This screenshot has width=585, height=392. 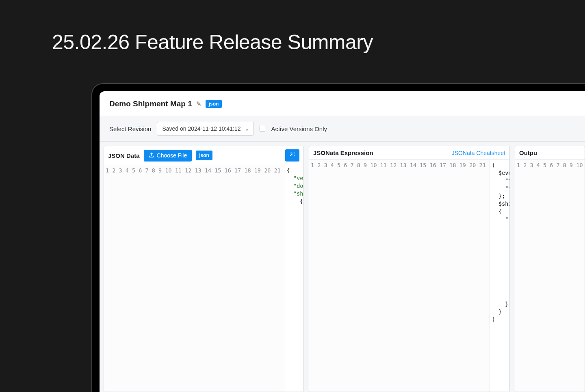 What do you see at coordinates (342, 103) in the screenshot?
I see `map-header: Demo Shipment Map 1 ✎ json` at bounding box center [342, 103].